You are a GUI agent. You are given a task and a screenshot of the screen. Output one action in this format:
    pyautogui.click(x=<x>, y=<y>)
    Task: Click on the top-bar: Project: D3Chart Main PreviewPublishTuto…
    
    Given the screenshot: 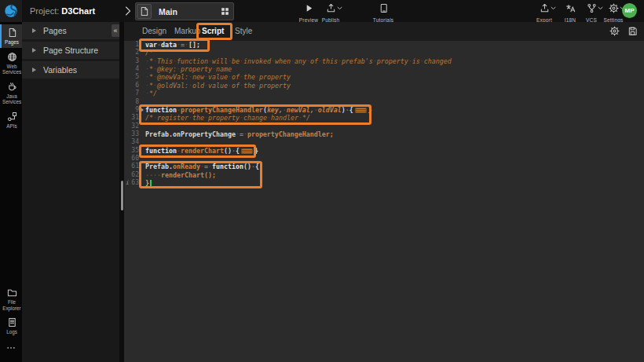 What is the action you would take?
    pyautogui.click(x=322, y=11)
    